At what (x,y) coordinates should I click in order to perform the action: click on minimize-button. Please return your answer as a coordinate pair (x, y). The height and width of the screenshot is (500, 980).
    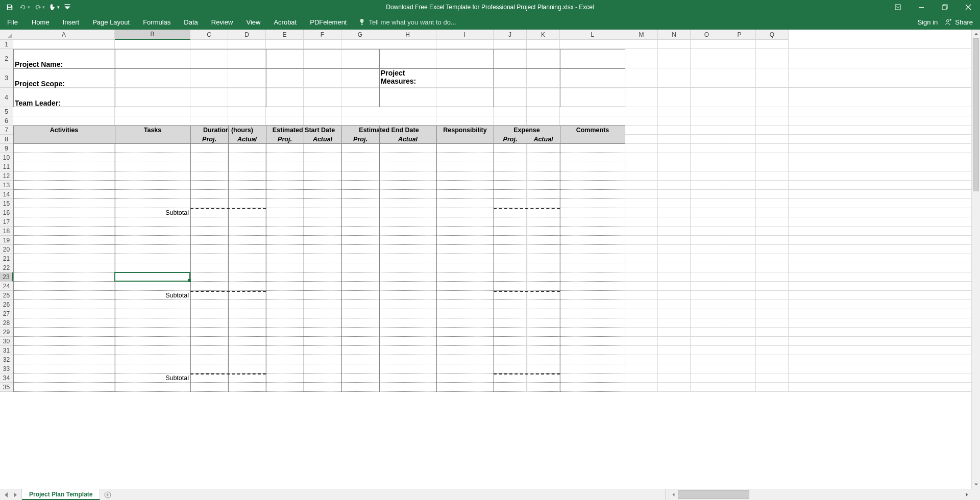
    Looking at the image, I should click on (921, 7).